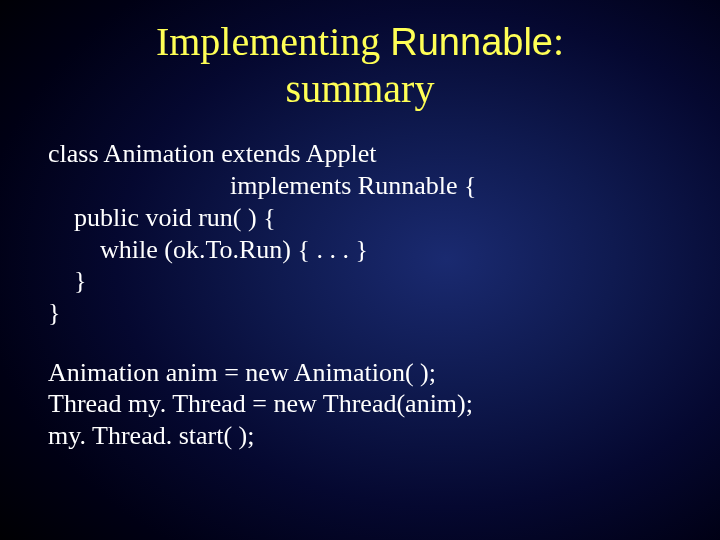 This screenshot has height=540, width=720. I want to click on code-line: implements Runnable {, so click(262, 186).